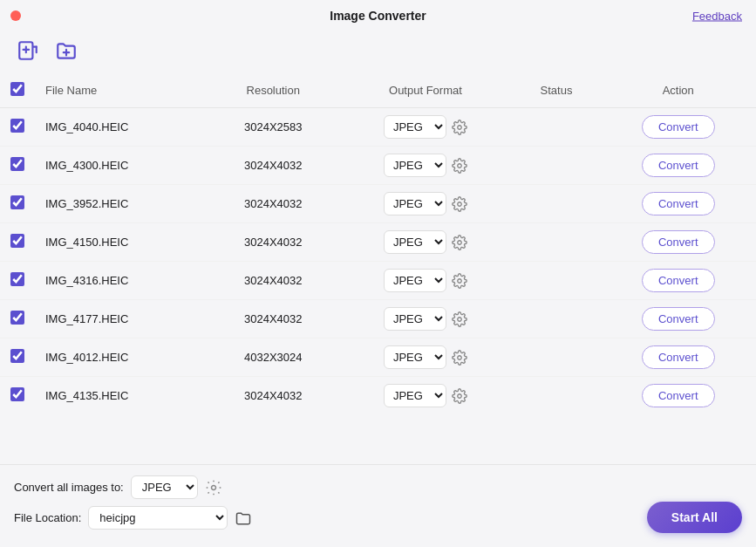 Image resolution: width=756 pixels, height=547 pixels. I want to click on format-select-0: JPEGPNGWEBPTIFFBMPGIF, so click(415, 127).